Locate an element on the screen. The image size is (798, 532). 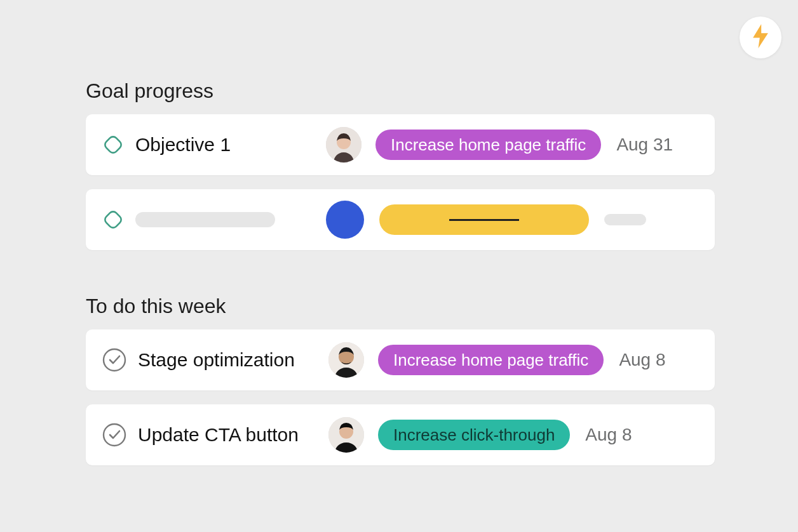
task-title: Update CTA button is located at coordinates (233, 435).